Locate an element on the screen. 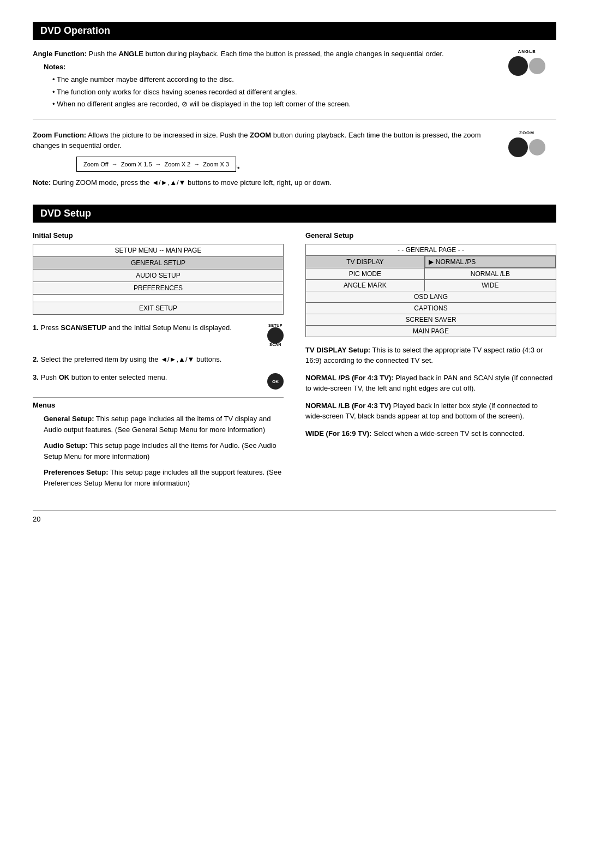  zoom-label: Zoom Function: is located at coordinates (59, 135).